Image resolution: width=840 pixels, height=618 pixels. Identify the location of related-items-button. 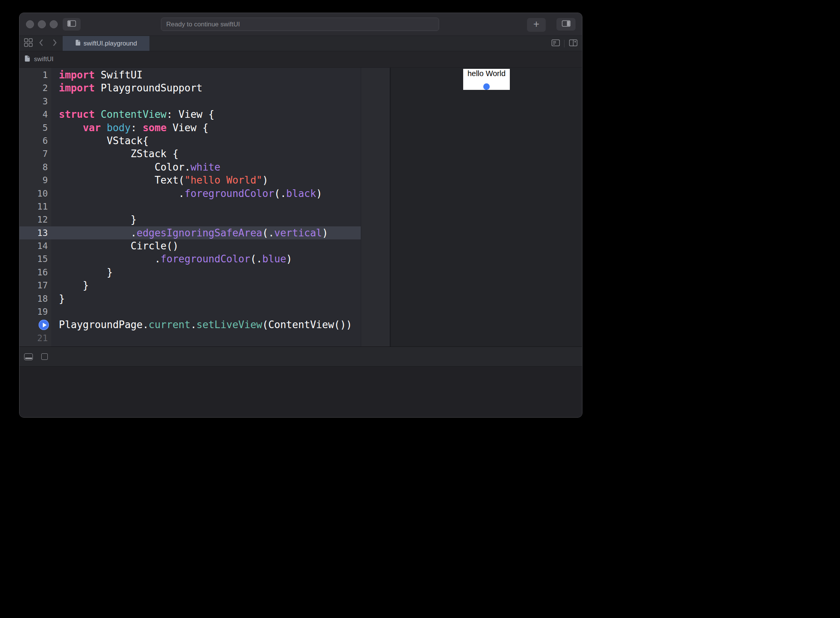
(28, 44).